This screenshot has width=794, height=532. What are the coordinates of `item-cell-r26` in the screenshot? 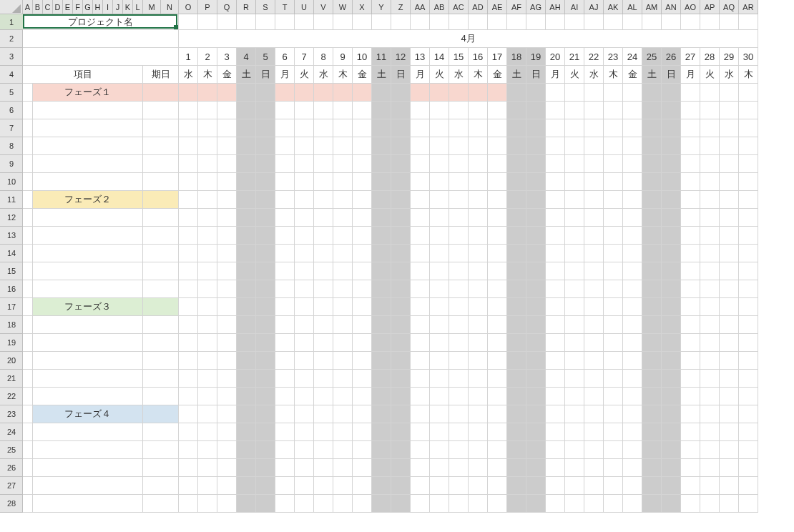 It's located at (88, 468).